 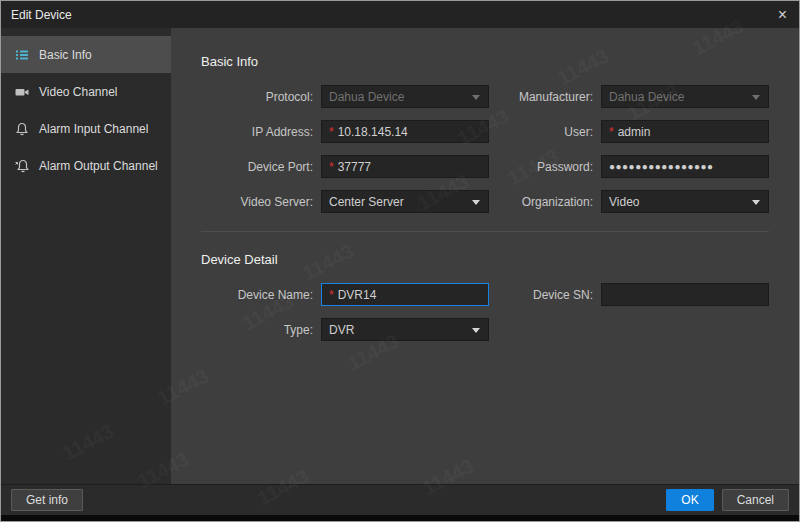 I want to click on alarm-bell-icon, so click(x=22, y=129).